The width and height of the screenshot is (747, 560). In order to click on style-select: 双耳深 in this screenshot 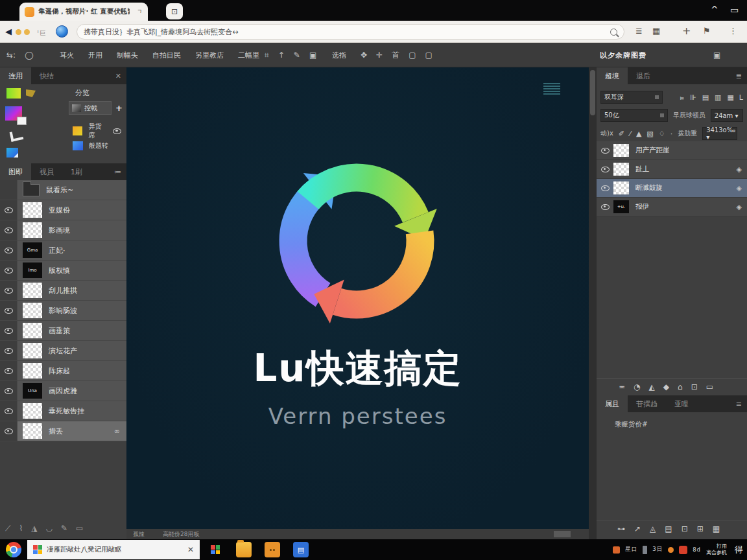, I will do `click(632, 97)`.